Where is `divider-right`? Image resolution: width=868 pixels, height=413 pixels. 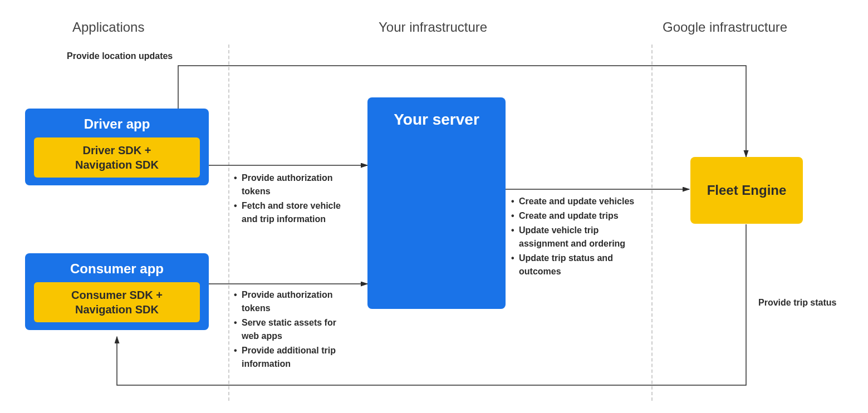 divider-right is located at coordinates (652, 223).